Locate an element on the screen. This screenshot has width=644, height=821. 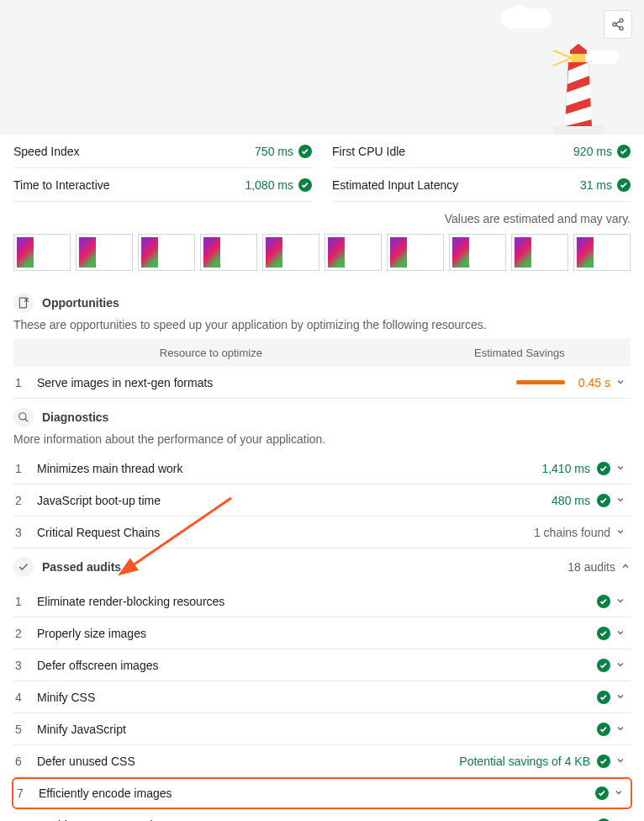
row-label: Minify CSS is located at coordinates (317, 697).